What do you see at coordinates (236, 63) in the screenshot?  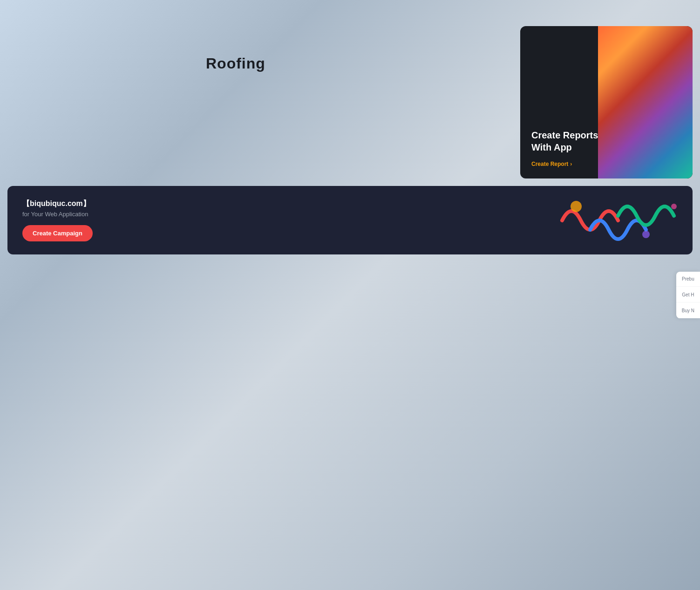 I see `roofing-title: Roofing` at bounding box center [236, 63].